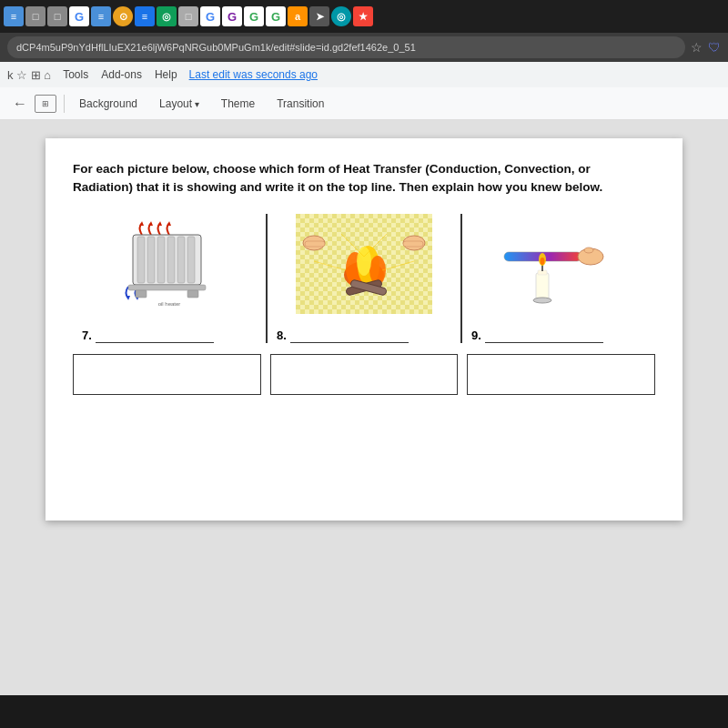  I want to click on background-button: Background, so click(108, 104).